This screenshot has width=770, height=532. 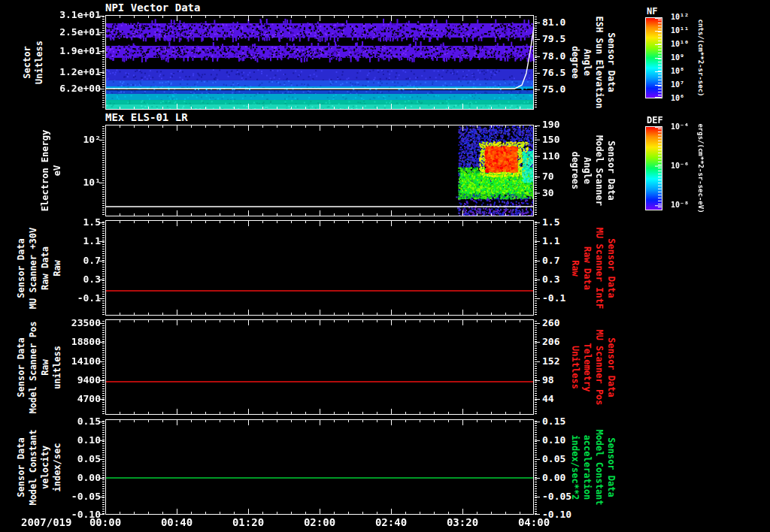 I want to click on y-tick-label: 150, so click(x=550, y=140).